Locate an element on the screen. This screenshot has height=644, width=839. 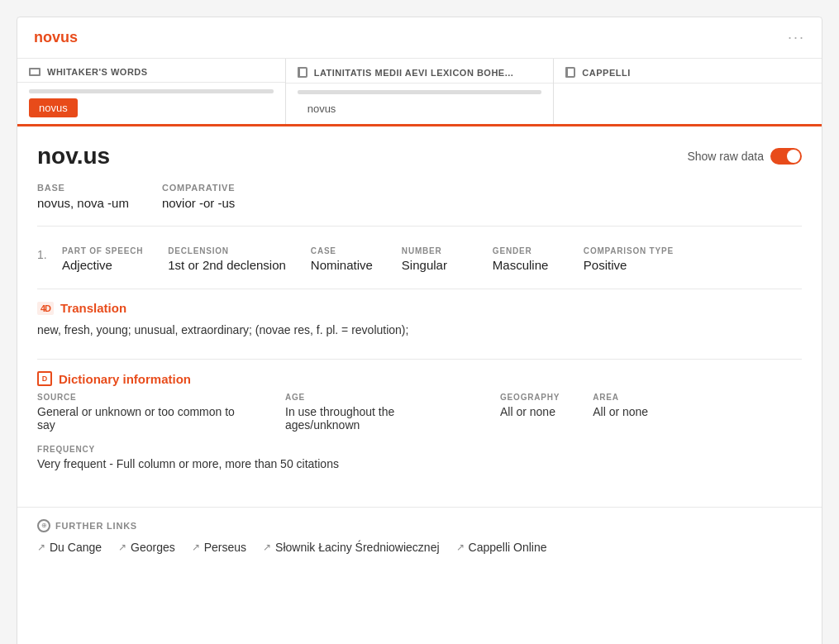
comparative-value: novior -or -us is located at coordinates (198, 203).